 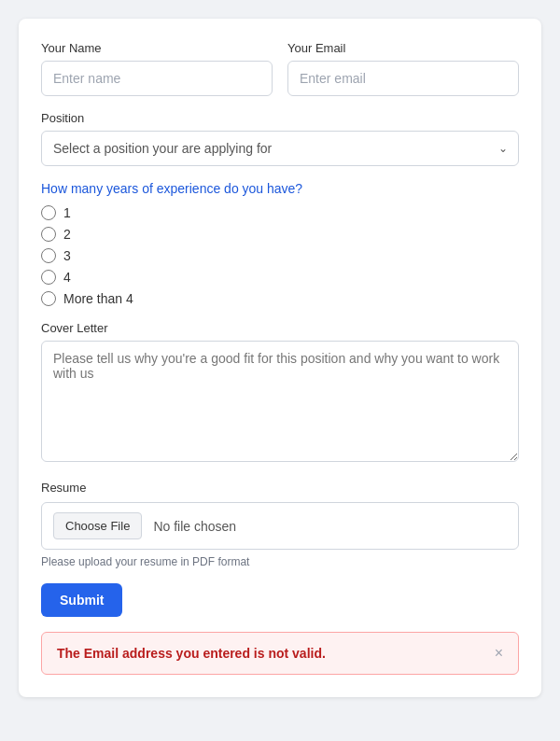 I want to click on error-banner: The Email address you entered is not val…, so click(x=280, y=653).